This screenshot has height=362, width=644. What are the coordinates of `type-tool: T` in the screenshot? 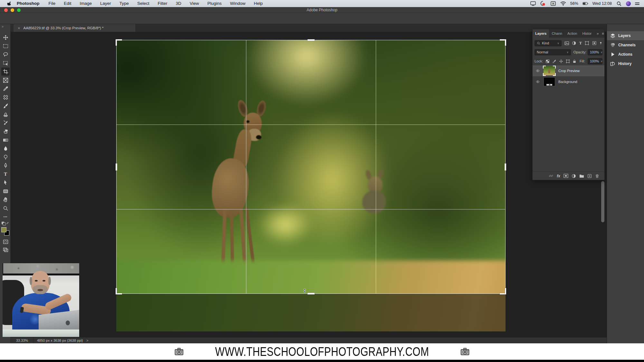 It's located at (5, 174).